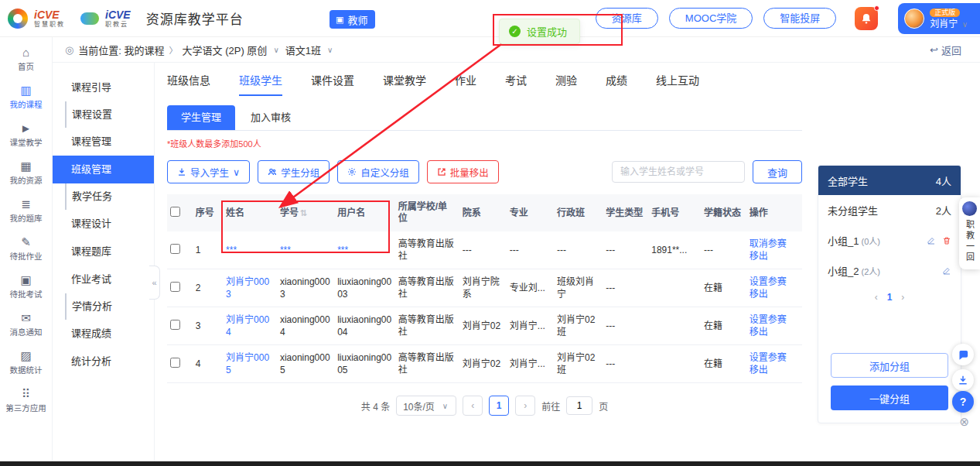 This screenshot has height=466, width=980. I want to click on mooc-college-button: MOOC学院, so click(711, 19).